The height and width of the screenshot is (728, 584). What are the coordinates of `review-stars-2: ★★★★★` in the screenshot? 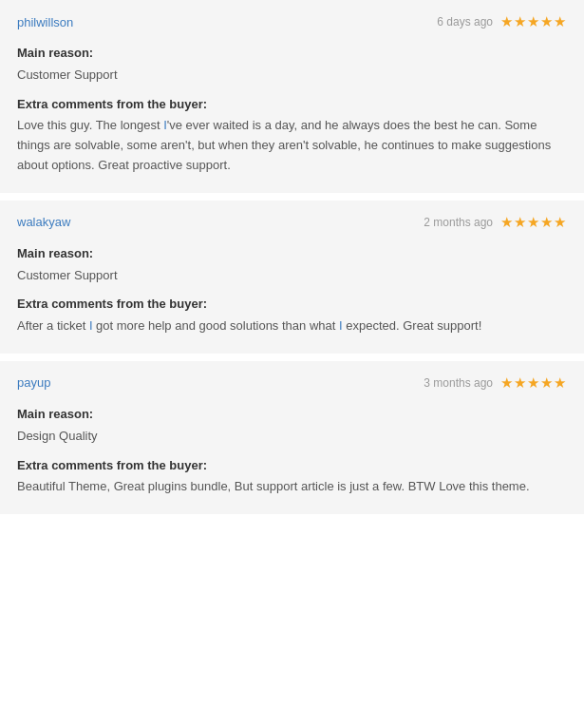 It's located at (534, 222).